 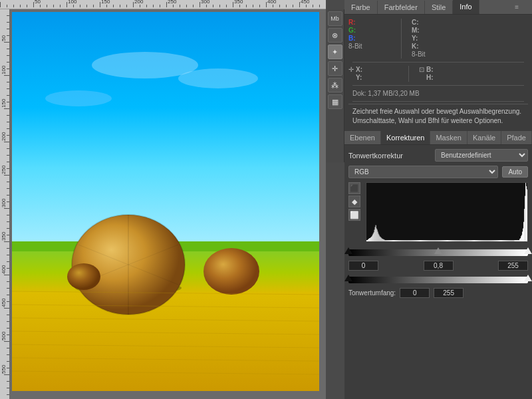 What do you see at coordinates (360, 69) in the screenshot?
I see `x-label: X:` at bounding box center [360, 69].